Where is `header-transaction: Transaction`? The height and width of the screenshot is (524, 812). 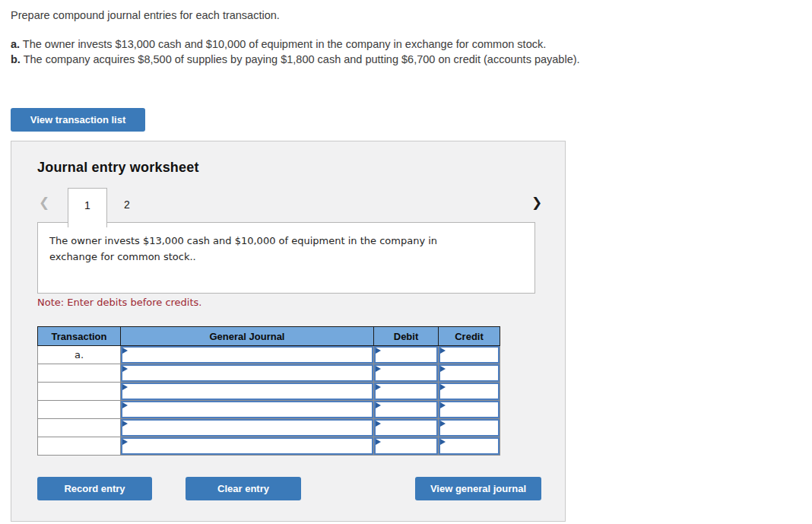
header-transaction: Transaction is located at coordinates (79, 336).